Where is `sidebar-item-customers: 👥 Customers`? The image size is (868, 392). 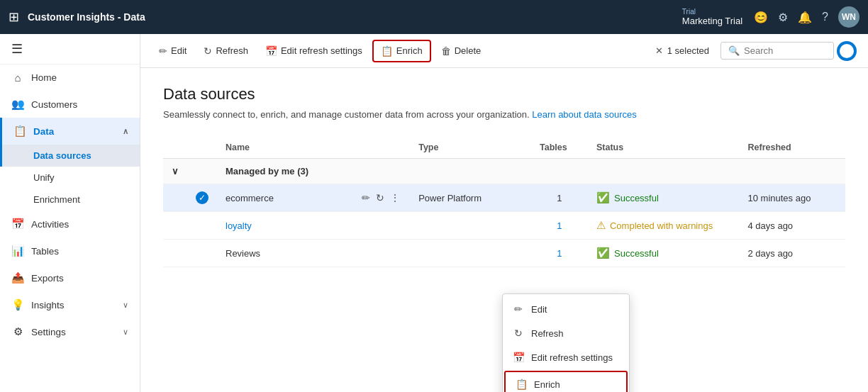 sidebar-item-customers: 👥 Customers is located at coordinates (69, 104).